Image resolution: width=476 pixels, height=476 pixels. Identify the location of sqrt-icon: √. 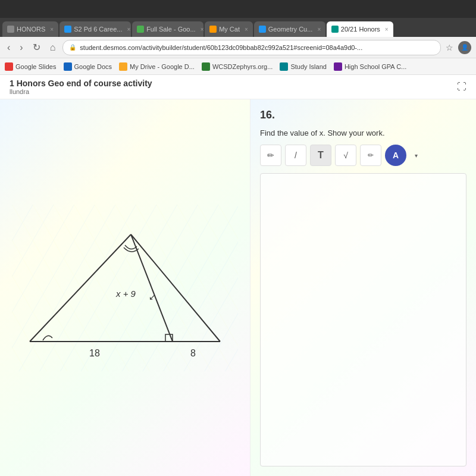
(346, 155).